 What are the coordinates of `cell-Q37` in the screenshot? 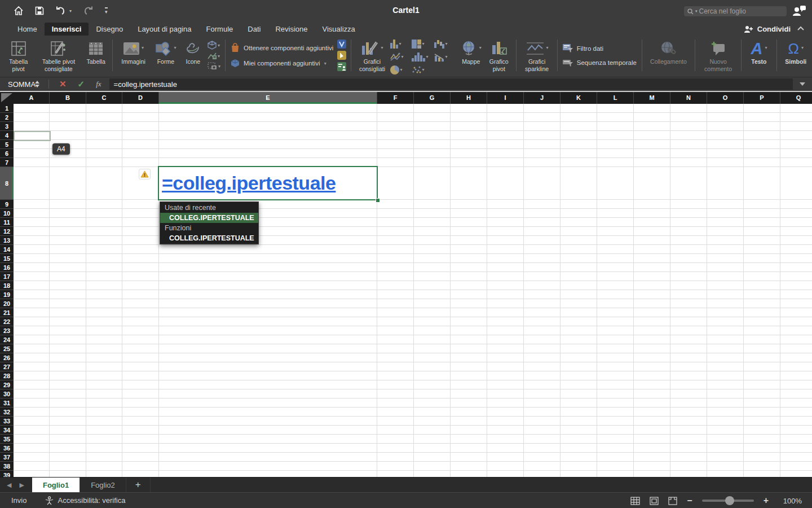 It's located at (796, 457).